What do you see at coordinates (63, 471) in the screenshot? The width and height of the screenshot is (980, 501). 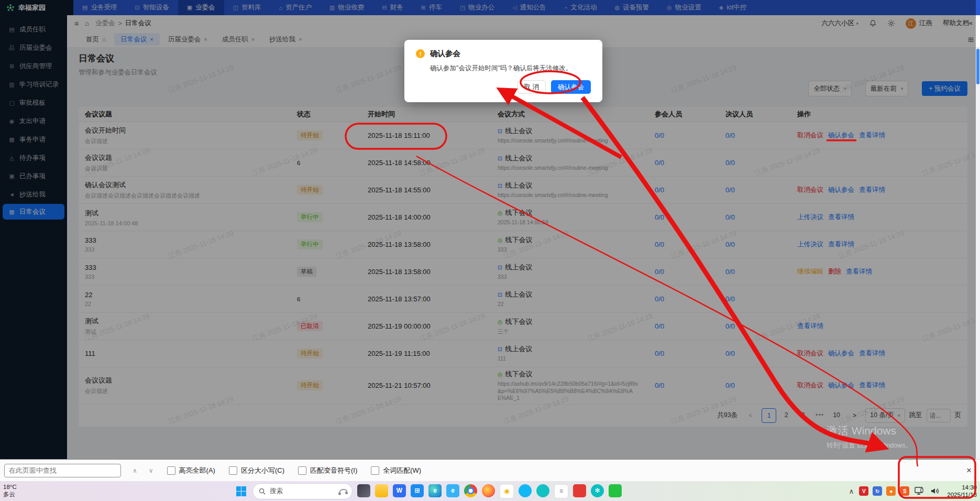 I see `find-input` at bounding box center [63, 471].